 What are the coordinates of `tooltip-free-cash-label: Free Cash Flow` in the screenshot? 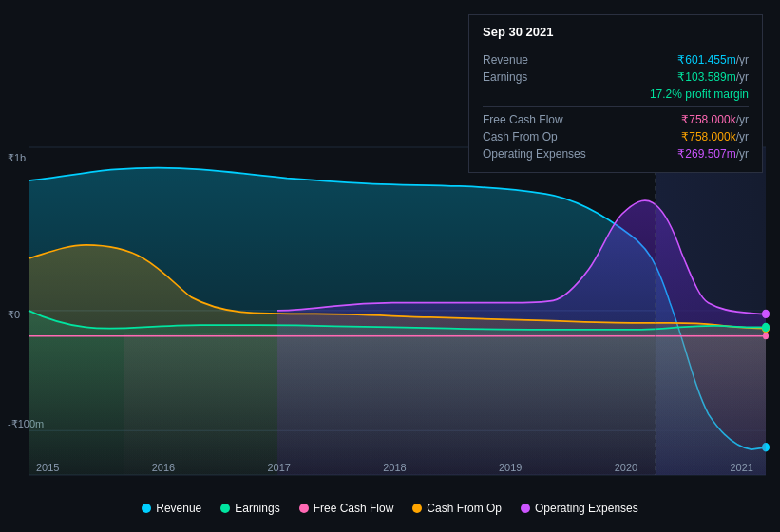 It's located at (581, 120).